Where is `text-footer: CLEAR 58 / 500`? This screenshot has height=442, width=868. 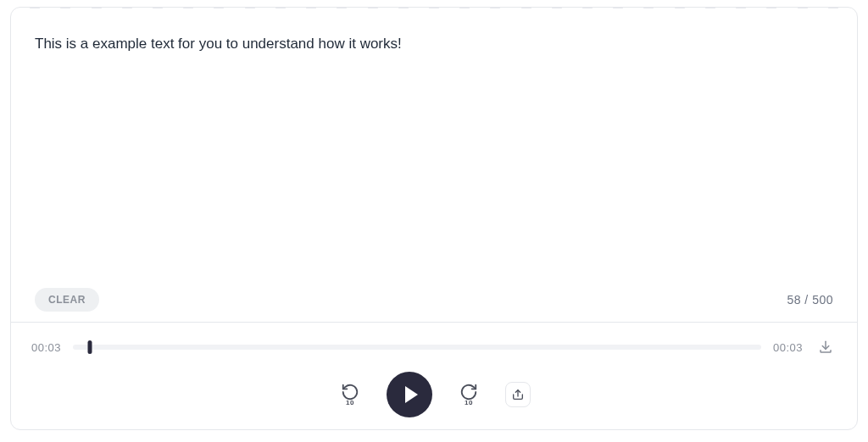
text-footer: CLEAR 58 / 500 is located at coordinates (434, 300).